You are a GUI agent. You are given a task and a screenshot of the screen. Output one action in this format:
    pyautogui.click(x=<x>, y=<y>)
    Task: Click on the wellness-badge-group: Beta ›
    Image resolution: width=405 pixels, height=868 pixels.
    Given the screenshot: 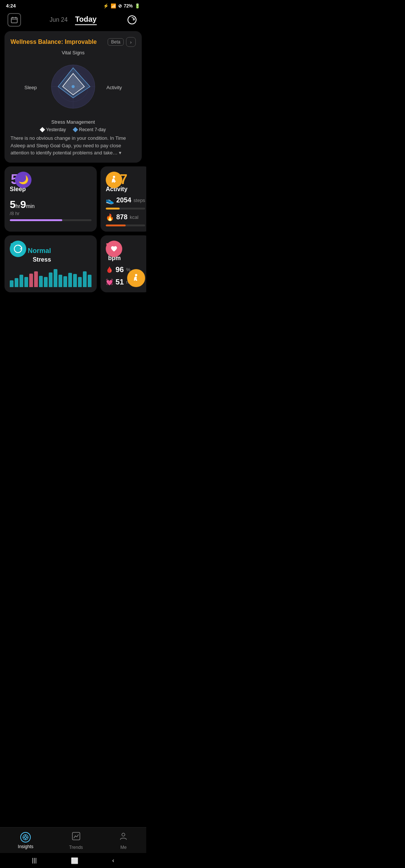 What is the action you would take?
    pyautogui.click(x=122, y=42)
    